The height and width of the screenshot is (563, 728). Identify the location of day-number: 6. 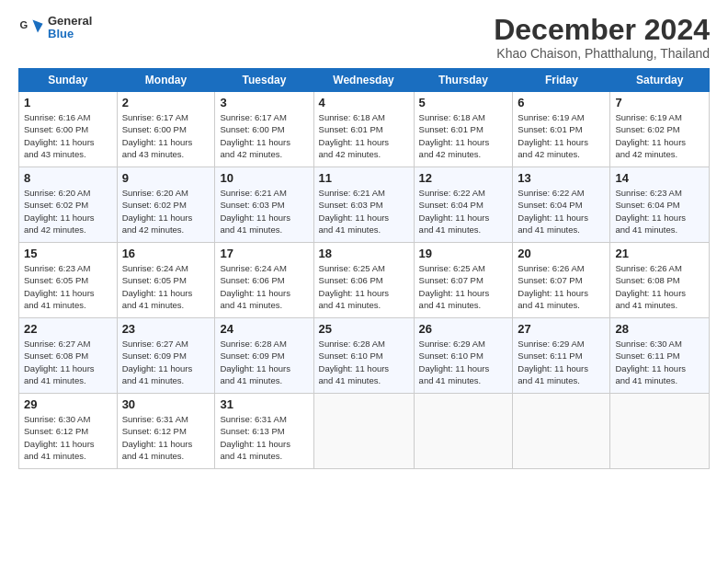
(561, 103).